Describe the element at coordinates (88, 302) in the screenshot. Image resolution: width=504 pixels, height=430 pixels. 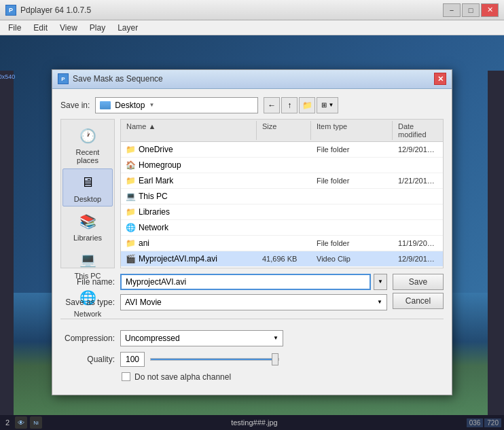
I see `save-as-type-label: Save as type:` at that location.